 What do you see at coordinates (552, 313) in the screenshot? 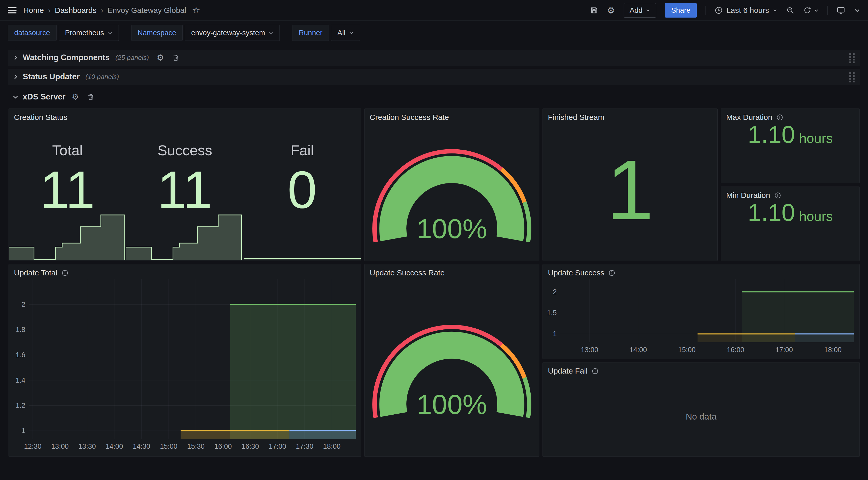
I see `svg-text: 1.5` at bounding box center [552, 313].